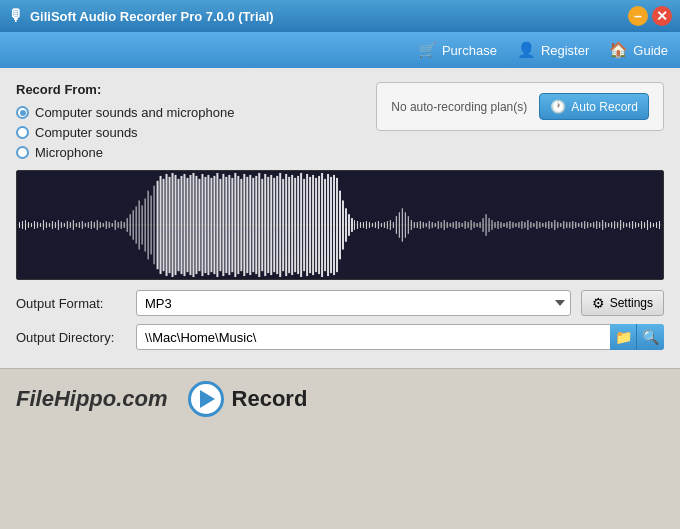 The image size is (680, 529). Describe the element at coordinates (208, 399) in the screenshot. I see `play-triangle-icon` at that location.